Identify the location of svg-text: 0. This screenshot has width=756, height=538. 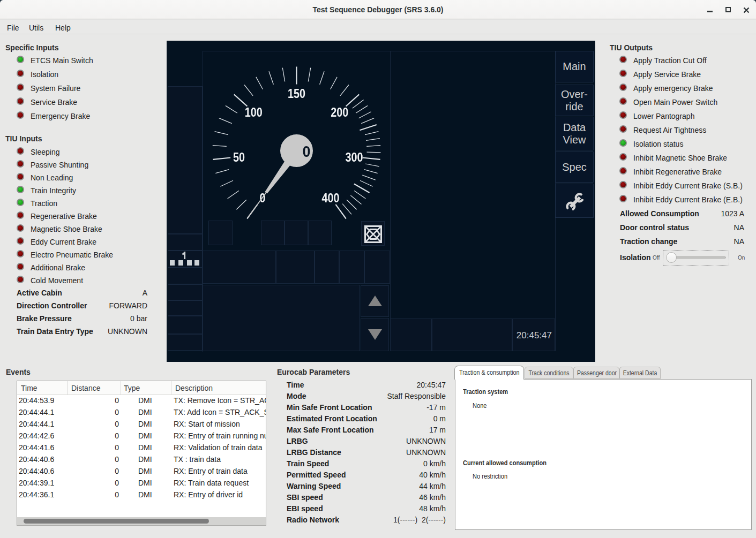
(306, 151).